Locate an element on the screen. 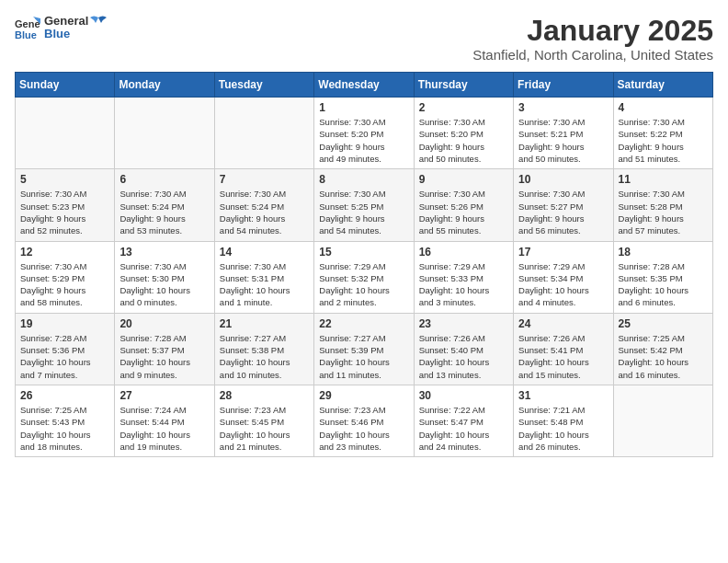  calendar-cell: 23Sunrise: 7:26 AM Sunset: 5:40 PM Dayli… is located at coordinates (463, 349).